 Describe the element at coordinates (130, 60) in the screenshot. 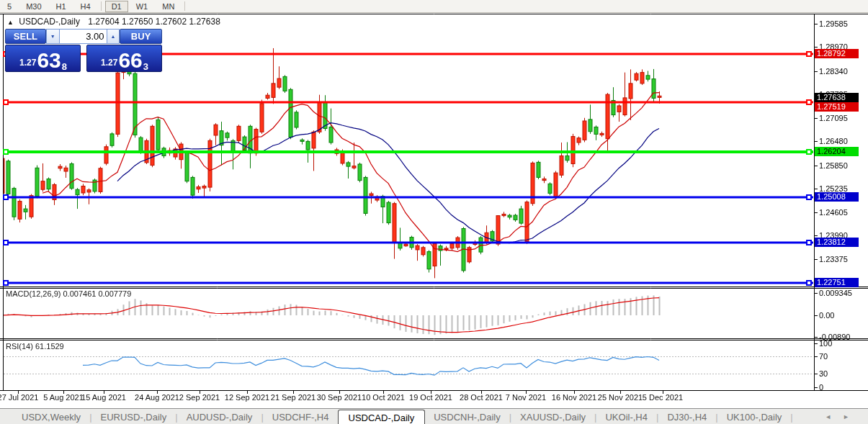

I see `buy-price-big-digits: 66` at that location.